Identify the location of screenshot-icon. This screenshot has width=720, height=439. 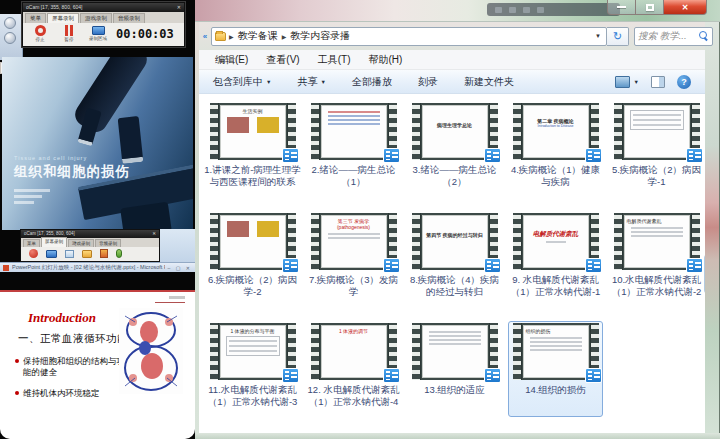
(70, 254).